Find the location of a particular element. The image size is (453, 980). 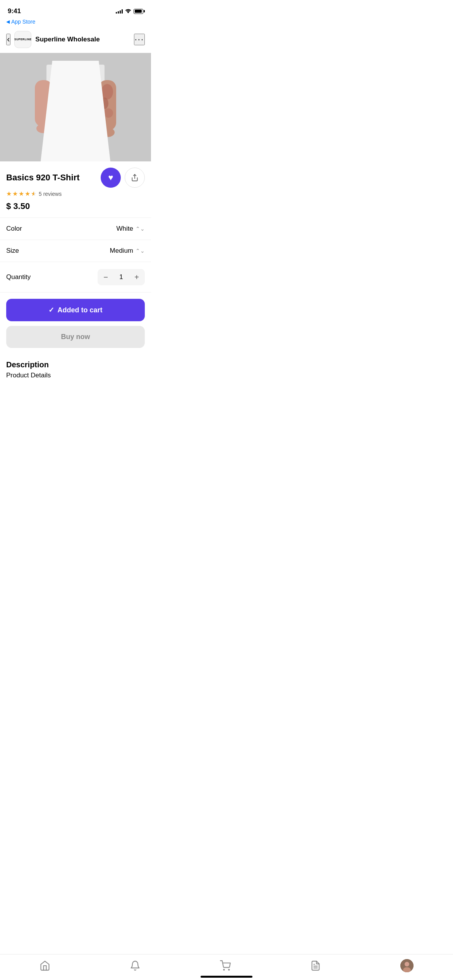

size-label: Size is located at coordinates (12, 251).